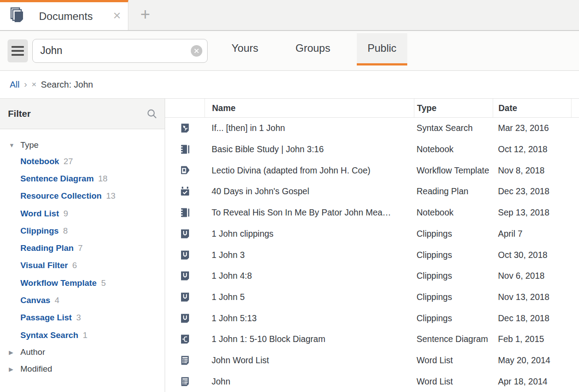 The width and height of the screenshot is (579, 392). I want to click on breadcrumb: All › × Search: John, so click(290, 85).